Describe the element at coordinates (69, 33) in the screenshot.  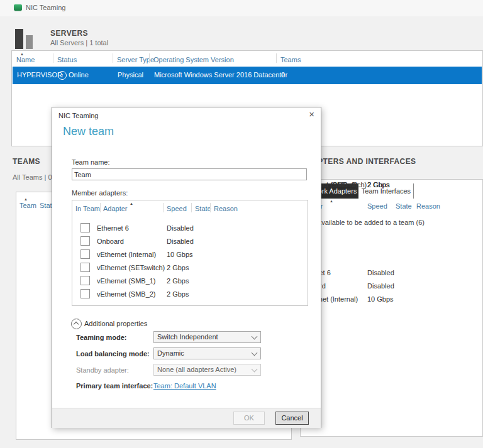
I see `servers-heading: SERVERS` at that location.